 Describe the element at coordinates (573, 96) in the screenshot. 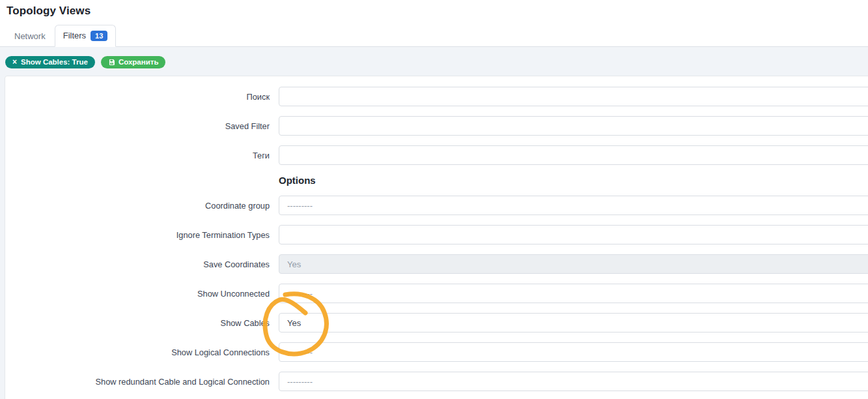

I see `search-input` at that location.